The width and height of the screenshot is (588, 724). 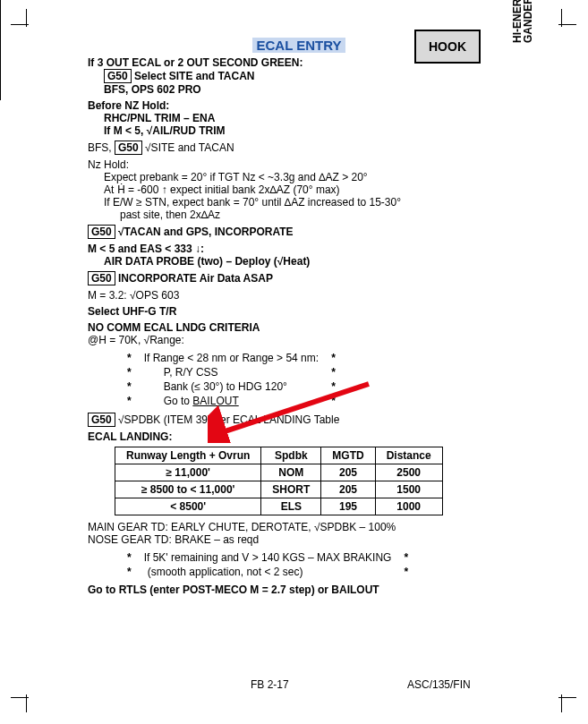 What do you see at coordinates (299, 437) in the screenshot?
I see `table-title: ECAL LANDING:` at bounding box center [299, 437].